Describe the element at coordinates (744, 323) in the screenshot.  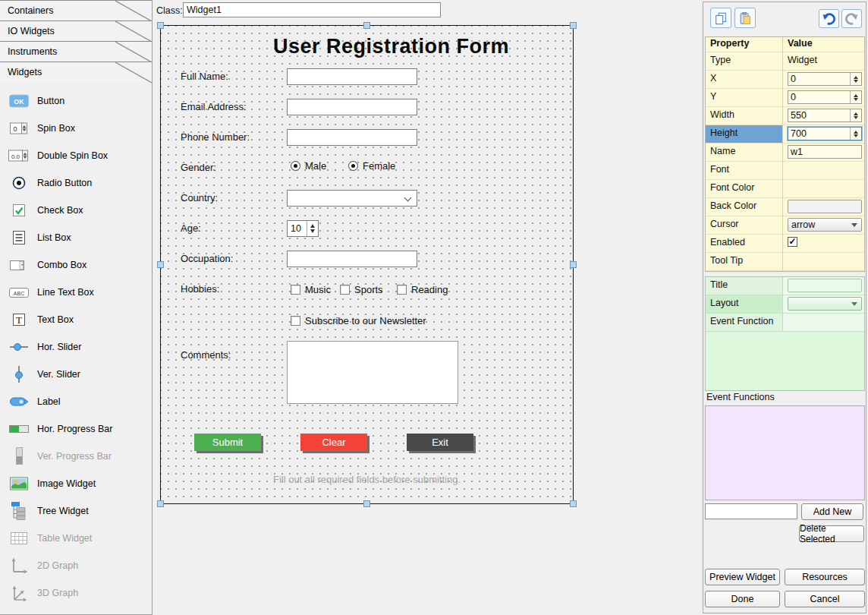
I see `prop-row-event-function: Event Function` at that location.